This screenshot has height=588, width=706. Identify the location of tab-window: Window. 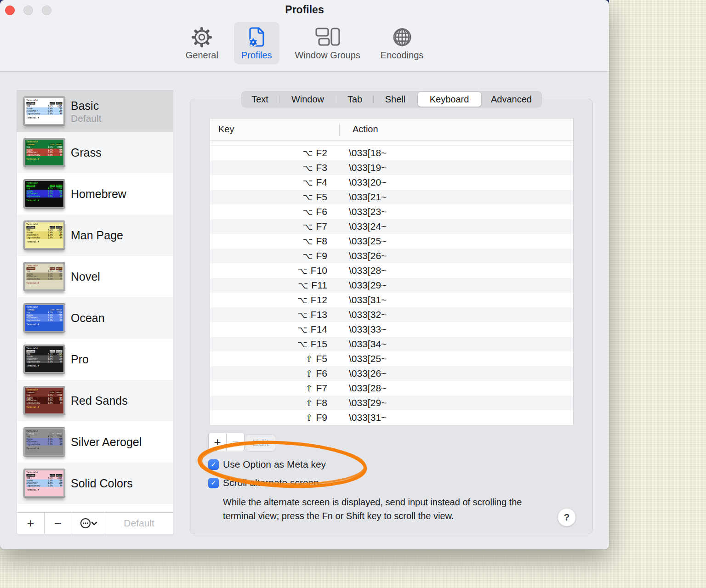
(308, 99).